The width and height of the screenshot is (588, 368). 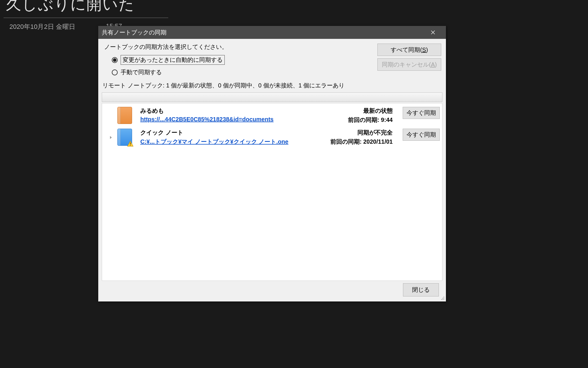 What do you see at coordinates (42, 27) in the screenshot?
I see `page-date: 2020年10月2日 金曜日` at bounding box center [42, 27].